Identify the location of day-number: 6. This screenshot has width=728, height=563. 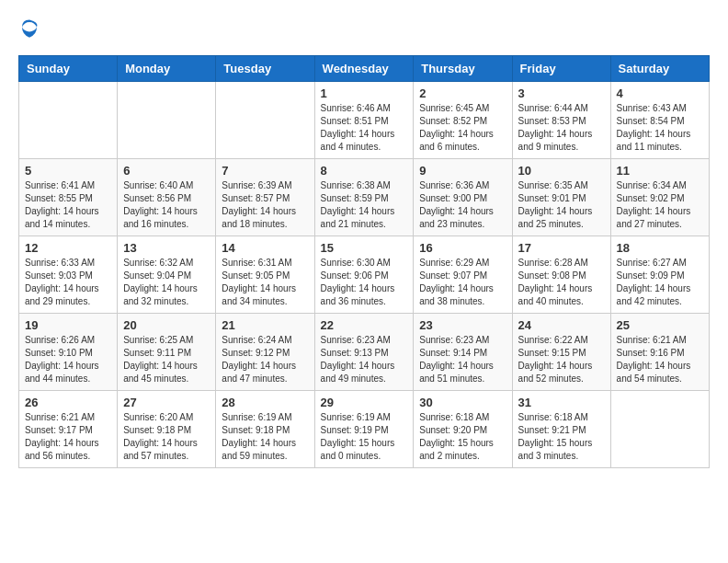
(166, 171).